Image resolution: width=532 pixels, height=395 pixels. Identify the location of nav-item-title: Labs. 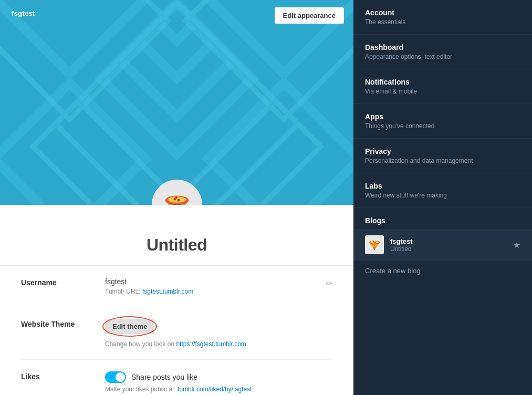
(443, 186).